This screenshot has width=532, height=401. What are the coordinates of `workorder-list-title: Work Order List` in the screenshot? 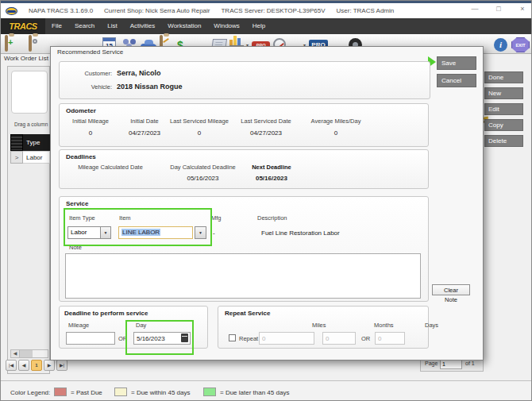 It's located at (26, 59).